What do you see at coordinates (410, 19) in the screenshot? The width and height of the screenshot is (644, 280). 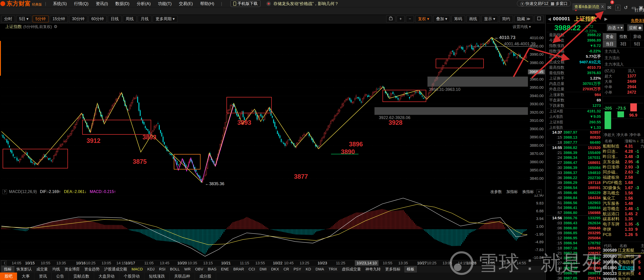 I see `tool-button: −` at bounding box center [410, 19].